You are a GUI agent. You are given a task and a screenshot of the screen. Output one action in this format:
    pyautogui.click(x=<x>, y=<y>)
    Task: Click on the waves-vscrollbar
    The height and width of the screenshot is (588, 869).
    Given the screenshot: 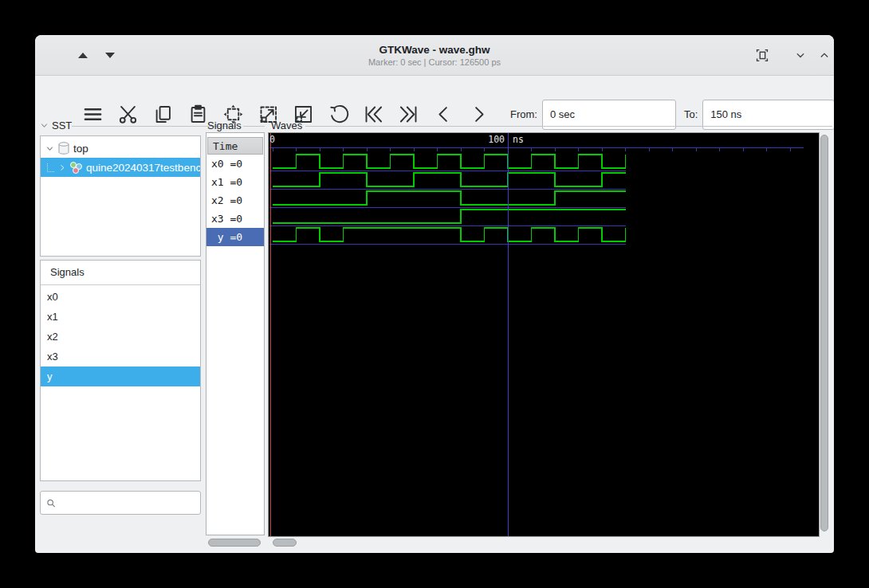 What is the action you would take?
    pyautogui.click(x=824, y=334)
    